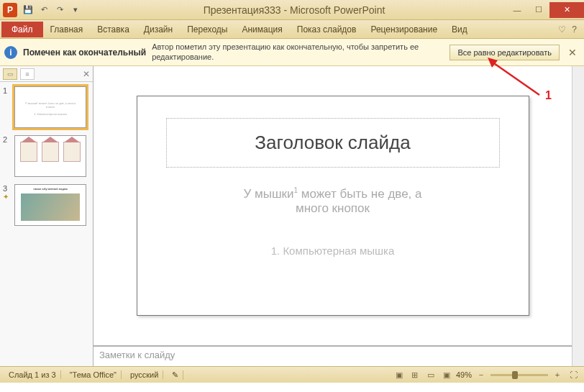 Image resolution: width=584 pixels, height=392 pixels. I want to click on normal-view-icon: ▣, so click(399, 375).